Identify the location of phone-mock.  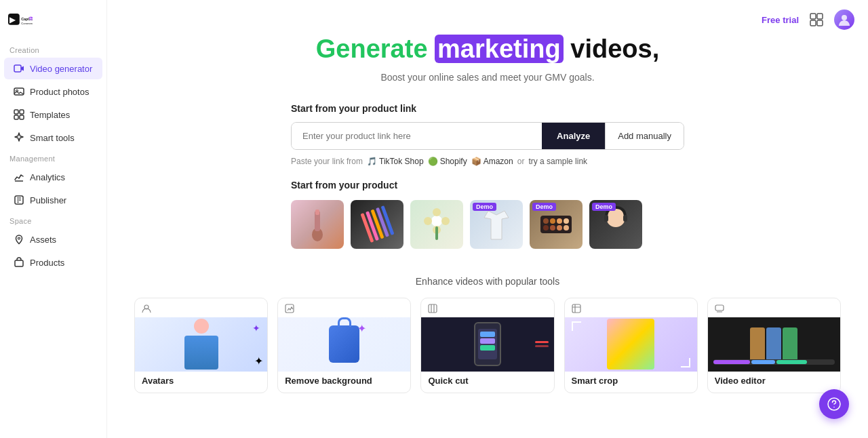
(488, 344).